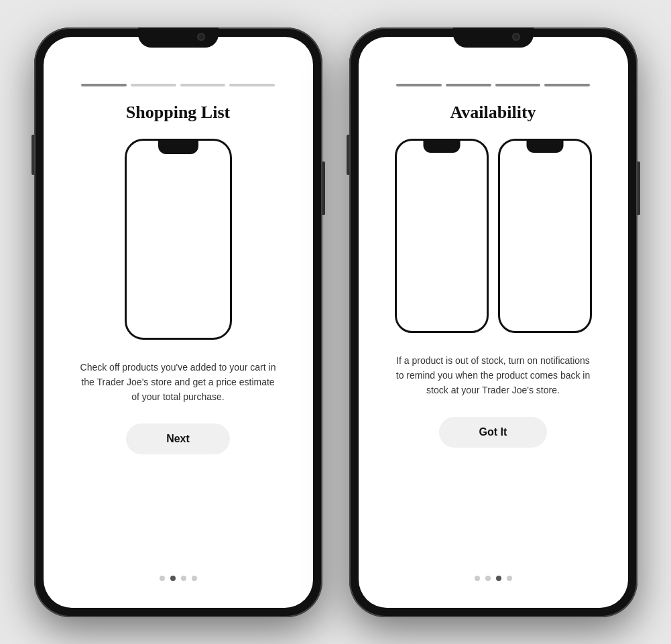  Describe the element at coordinates (442, 236) in the screenshot. I see `phone-illustration-left` at that location.